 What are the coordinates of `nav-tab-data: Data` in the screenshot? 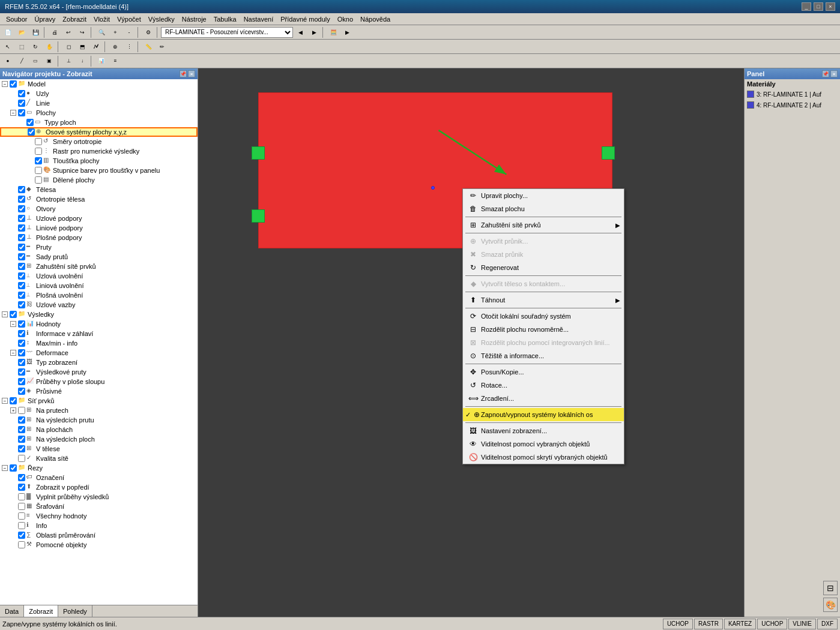 It's located at (12, 611).